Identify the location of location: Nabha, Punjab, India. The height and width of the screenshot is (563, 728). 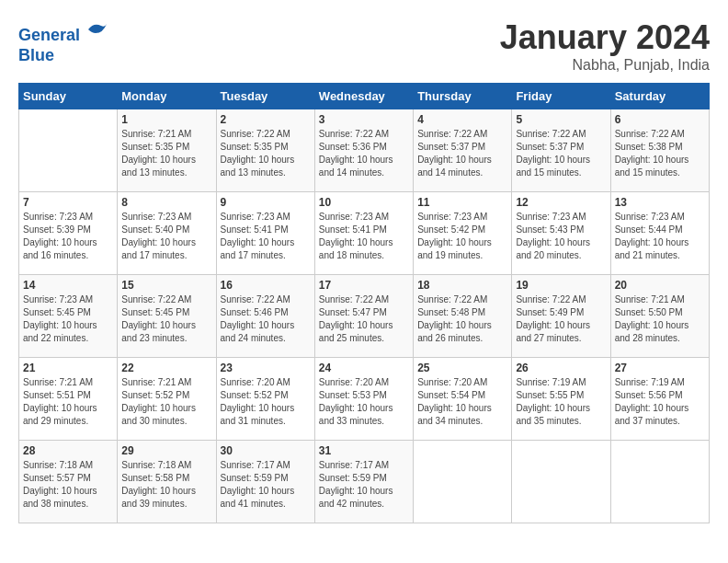
(605, 65).